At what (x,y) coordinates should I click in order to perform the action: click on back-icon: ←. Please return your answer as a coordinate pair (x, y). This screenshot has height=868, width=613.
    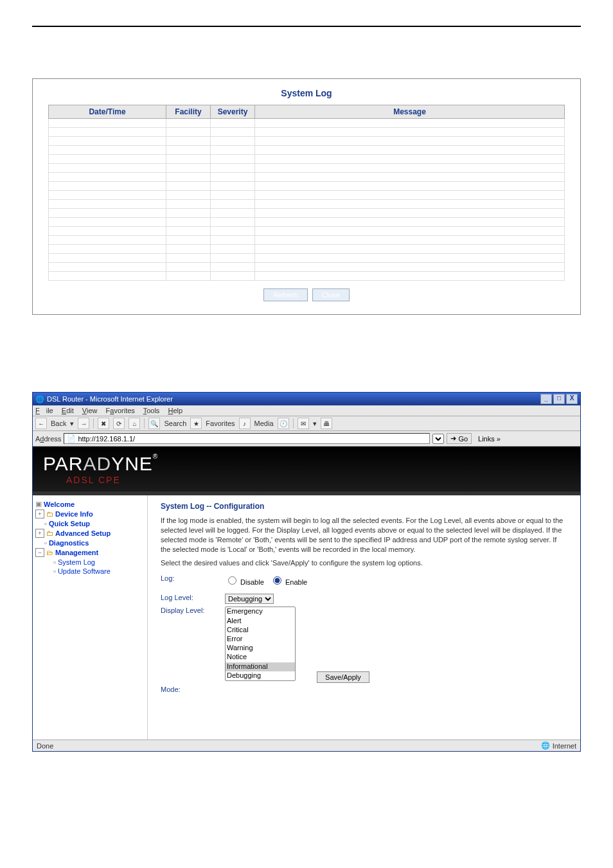
    Looking at the image, I should click on (41, 423).